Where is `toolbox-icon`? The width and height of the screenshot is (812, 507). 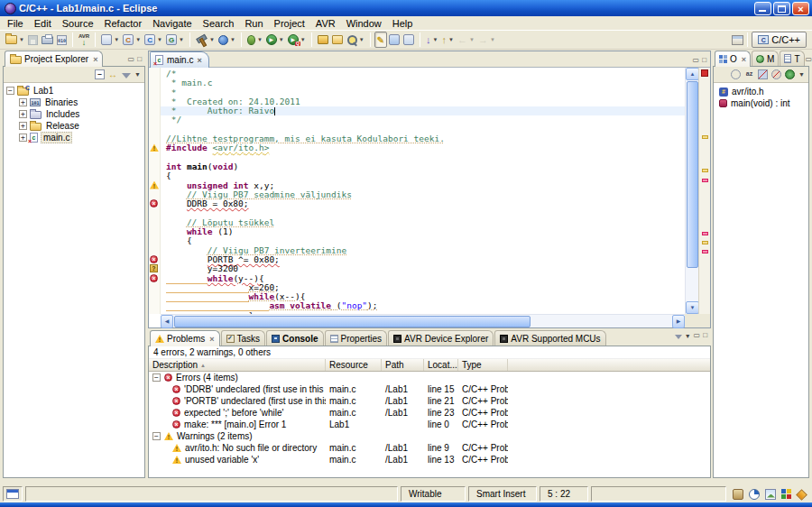
toolbox-icon is located at coordinates (738, 494).